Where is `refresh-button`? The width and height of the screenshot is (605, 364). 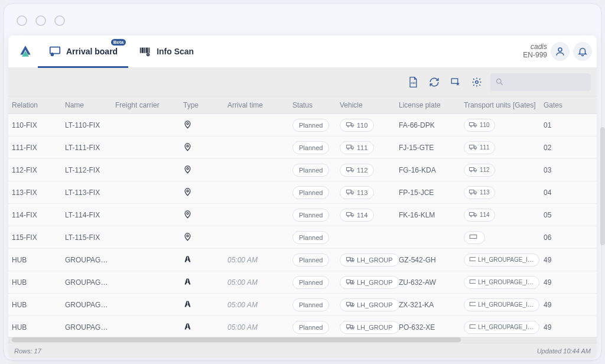 refresh-button is located at coordinates (434, 82).